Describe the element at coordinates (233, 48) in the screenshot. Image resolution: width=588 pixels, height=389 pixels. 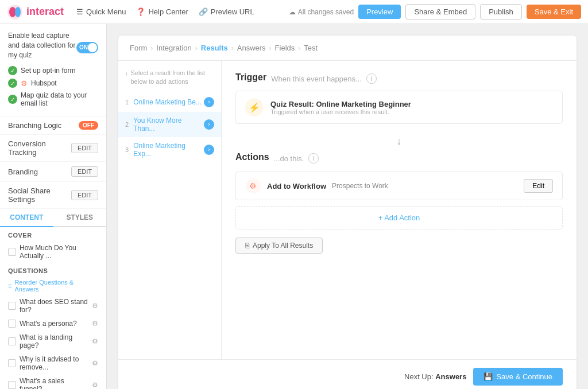
I see `arrow-3: ›` at that location.